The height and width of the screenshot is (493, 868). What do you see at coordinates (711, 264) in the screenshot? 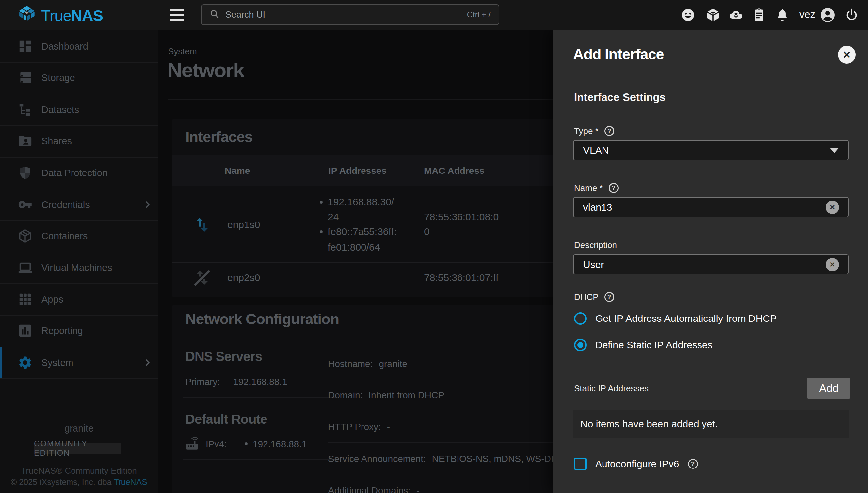
I see `description-field: User ✕` at bounding box center [711, 264].